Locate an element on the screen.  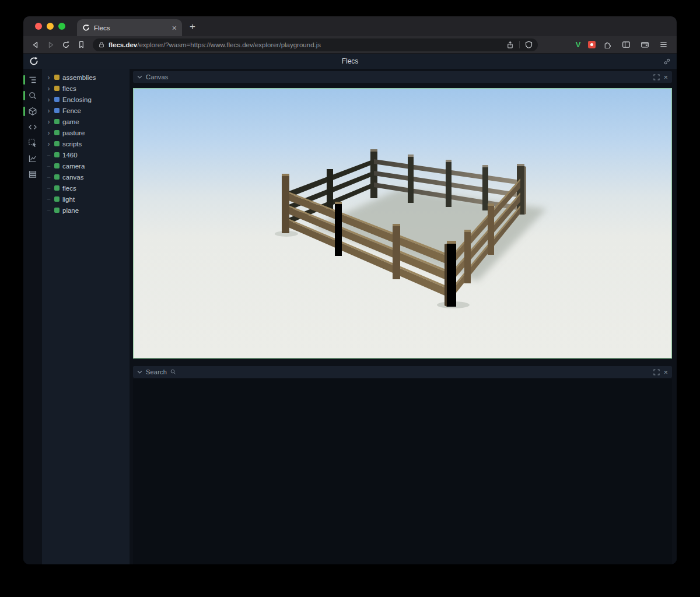
tree-item: › flecs is located at coordinates (86, 89).